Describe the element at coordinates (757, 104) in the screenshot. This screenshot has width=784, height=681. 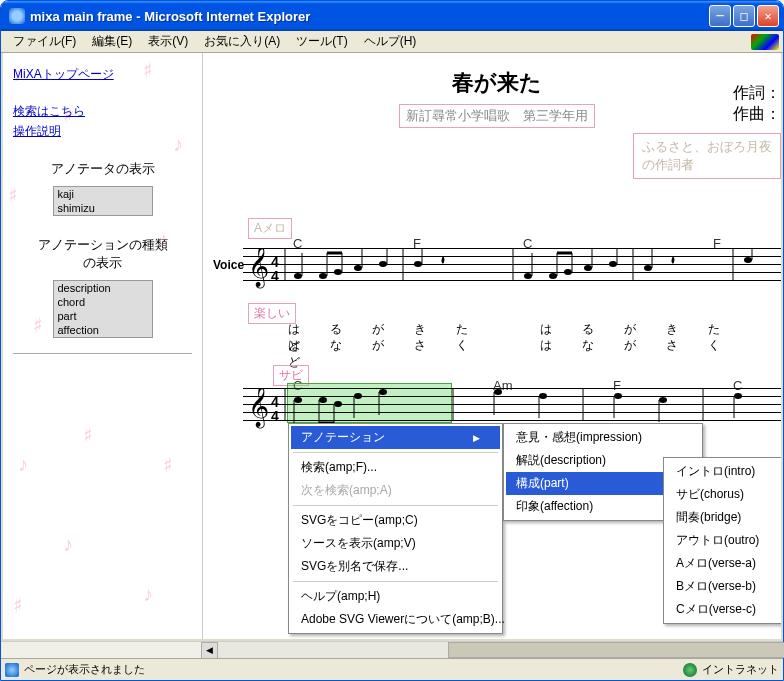
I see `credits: 作詞： 作曲：` at that location.